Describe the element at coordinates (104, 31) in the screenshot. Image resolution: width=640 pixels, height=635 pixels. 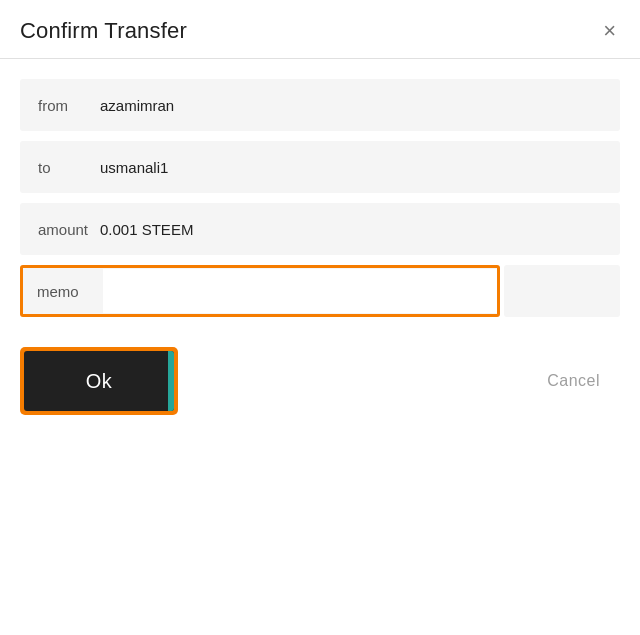
I see `dialog-title: Confirm Transfer` at that location.